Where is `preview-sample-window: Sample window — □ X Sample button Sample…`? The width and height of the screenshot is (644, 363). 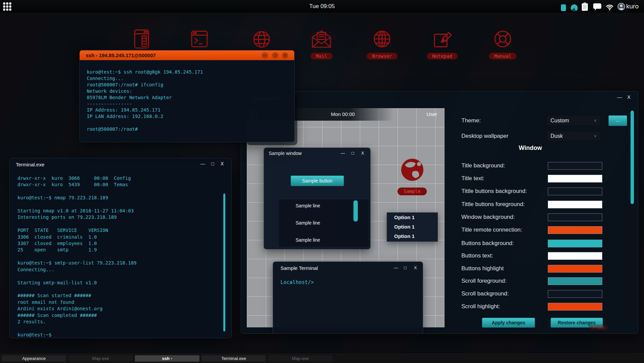 preview-sample-window: Sample window — □ X Sample button Sample… is located at coordinates (317, 198).